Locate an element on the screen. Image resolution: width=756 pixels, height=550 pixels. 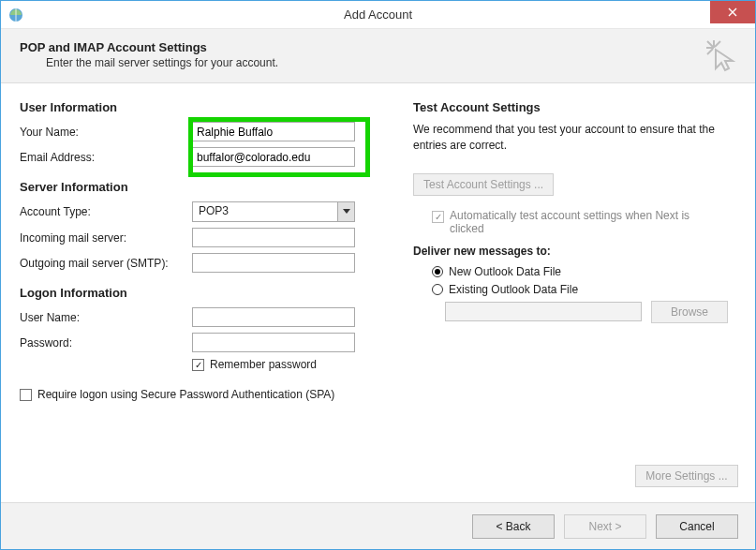
app-icon is located at coordinates (16, 15).